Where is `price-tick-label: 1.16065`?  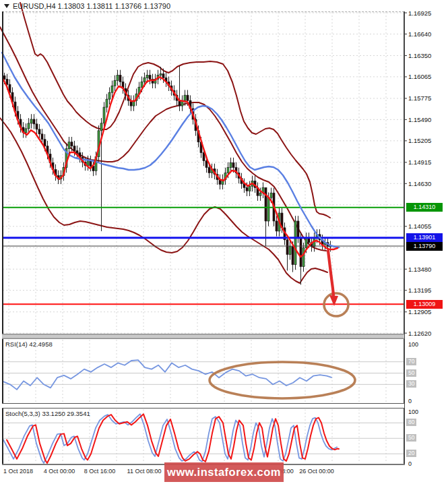 price-tick-label: 1.16065 is located at coordinates (420, 77).